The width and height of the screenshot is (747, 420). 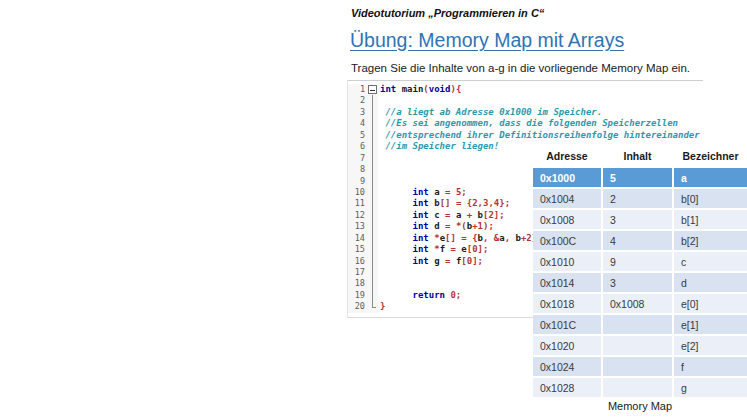 I want to click on table-cell-inhalt: 9, so click(x=638, y=262).